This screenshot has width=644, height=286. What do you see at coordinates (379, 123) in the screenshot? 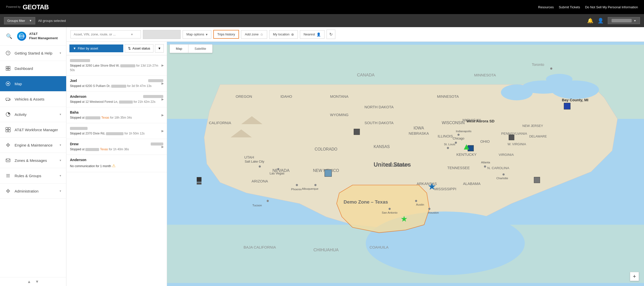
I see `svg-text: SOUTH DAKOTA` at bounding box center [379, 123].